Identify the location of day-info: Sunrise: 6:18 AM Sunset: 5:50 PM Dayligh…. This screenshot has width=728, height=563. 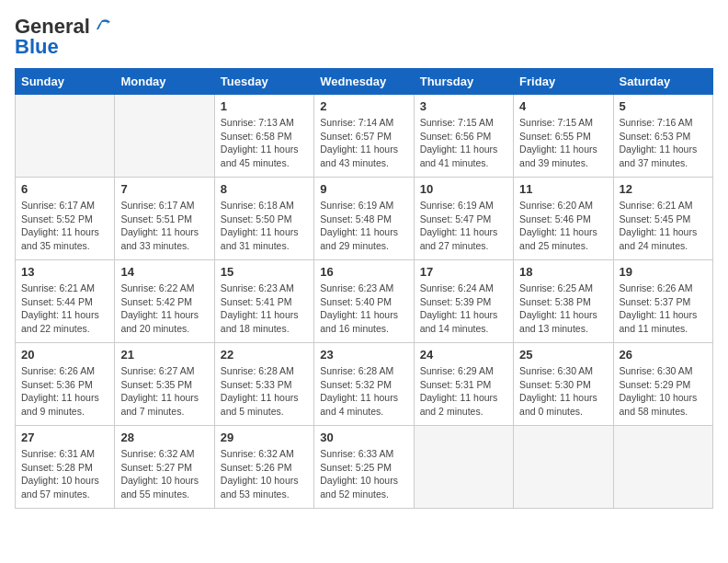
(265, 226).